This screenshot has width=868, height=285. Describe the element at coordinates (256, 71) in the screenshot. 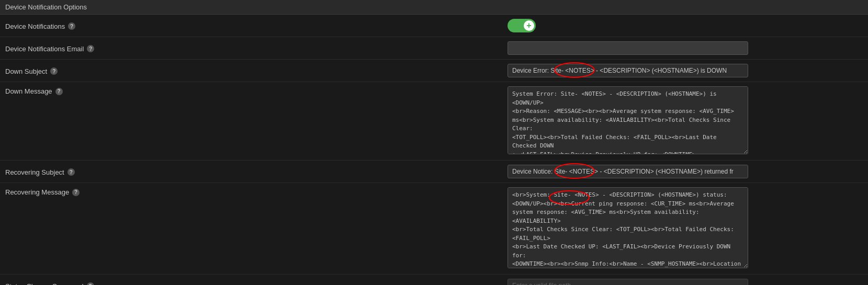

I see `down-subject-label-col: Down Subject ?` at that location.